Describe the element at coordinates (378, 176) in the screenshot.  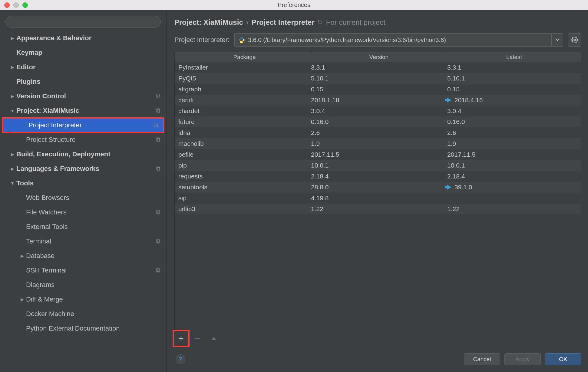
I see `package-row: requests2.18.42.18.4` at that location.